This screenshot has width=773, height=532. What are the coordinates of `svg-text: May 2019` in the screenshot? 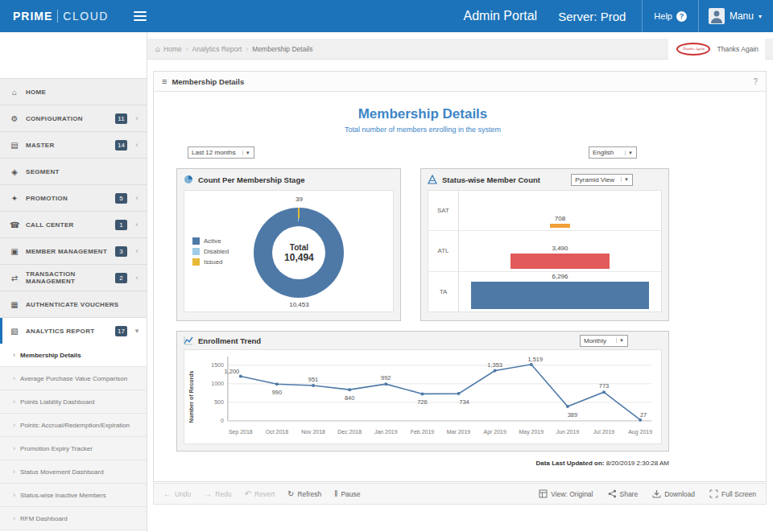 It's located at (531, 432).